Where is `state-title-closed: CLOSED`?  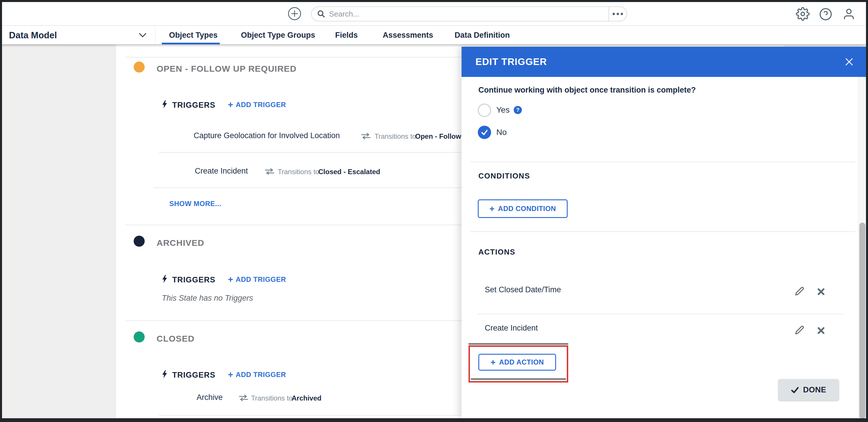
state-title-closed: CLOSED is located at coordinates (176, 339).